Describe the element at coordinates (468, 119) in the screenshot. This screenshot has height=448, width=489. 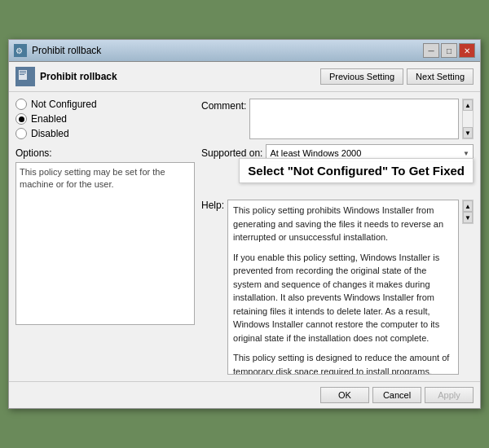
I see `comment-scrollbar: ▲ ▼` at that location.